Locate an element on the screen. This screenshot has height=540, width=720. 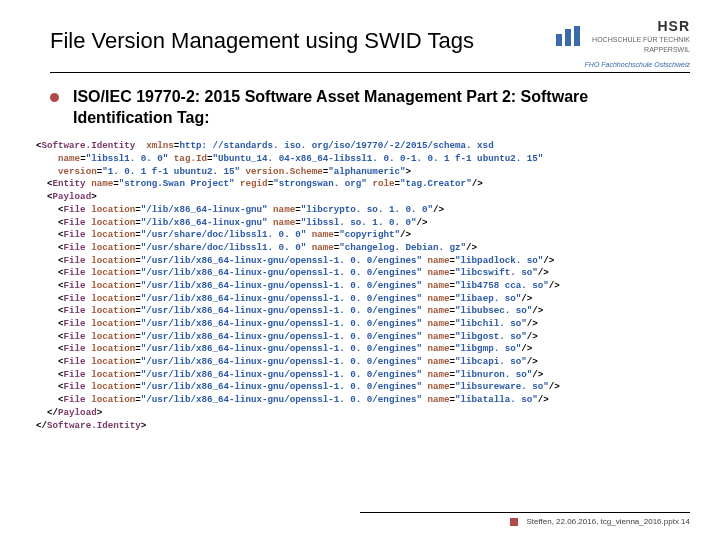
bullet-dot-icon is located at coordinates (54, 98).